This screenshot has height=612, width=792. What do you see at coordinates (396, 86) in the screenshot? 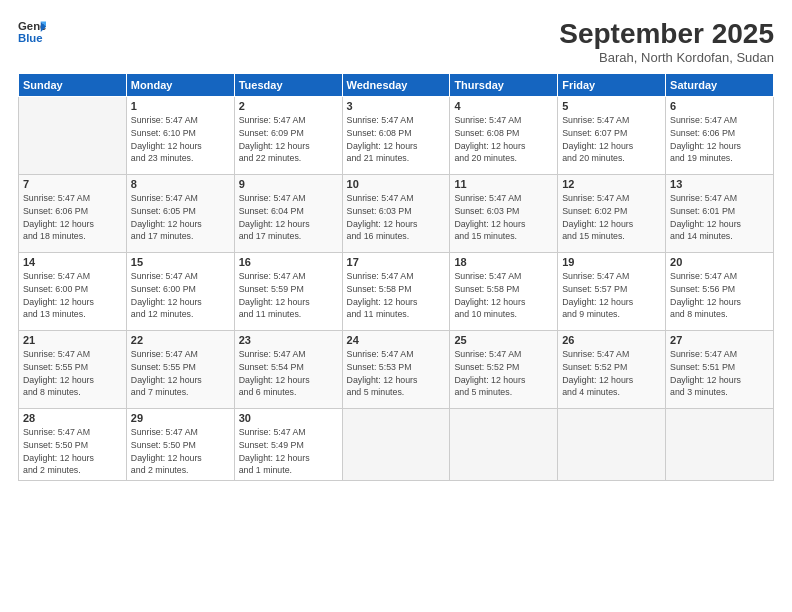
I see `col-wednesday: Wednesday` at bounding box center [396, 86].